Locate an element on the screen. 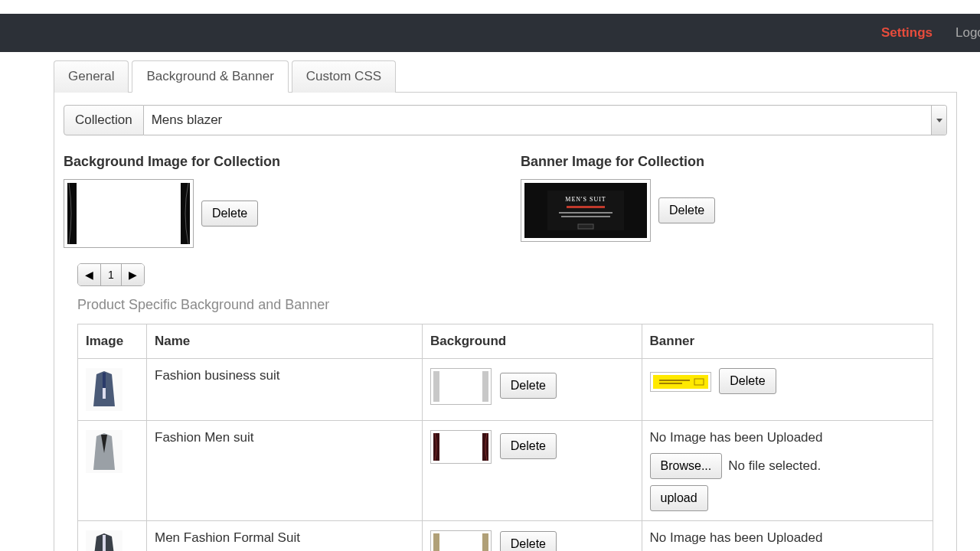 This screenshot has height=551, width=980. collection-selected-value: Mens blazer is located at coordinates (187, 120).